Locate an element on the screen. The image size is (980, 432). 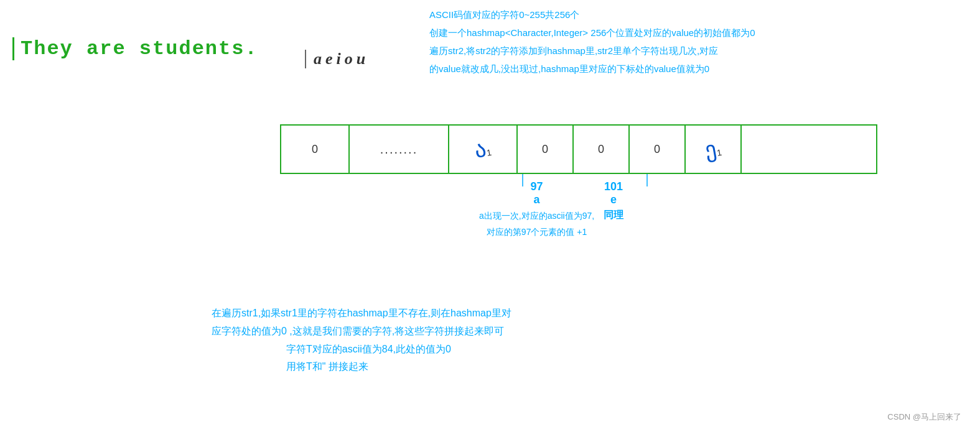
explanation-line-3: 遍历str2,将str2的字符添加到hashmap里,str2里单个字符出现几次… is located at coordinates (697, 51).